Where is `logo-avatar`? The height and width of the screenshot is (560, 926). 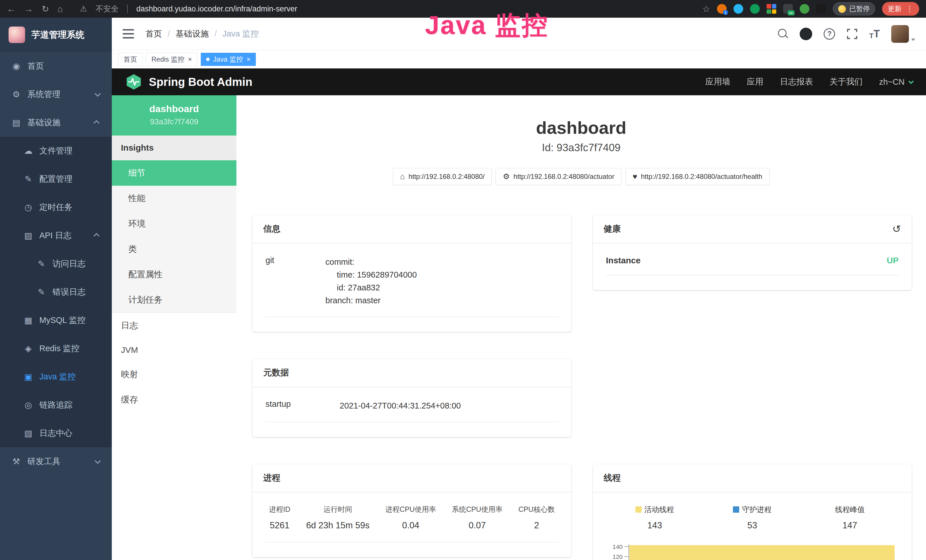 logo-avatar is located at coordinates (17, 35).